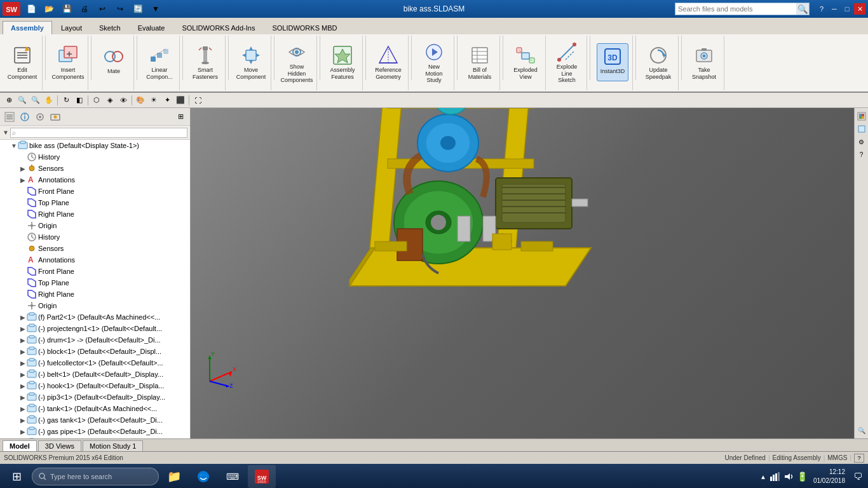 This screenshot has width=868, height=488. Describe the element at coordinates (95, 168) in the screenshot. I see `tree-item-sensors: ▶ Sensors` at that location.